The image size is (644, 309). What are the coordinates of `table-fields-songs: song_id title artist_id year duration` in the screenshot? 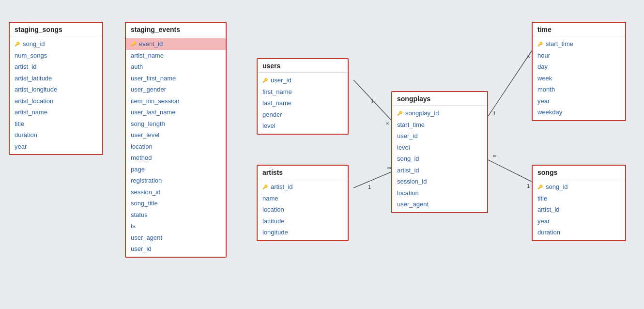 It's located at (579, 210).